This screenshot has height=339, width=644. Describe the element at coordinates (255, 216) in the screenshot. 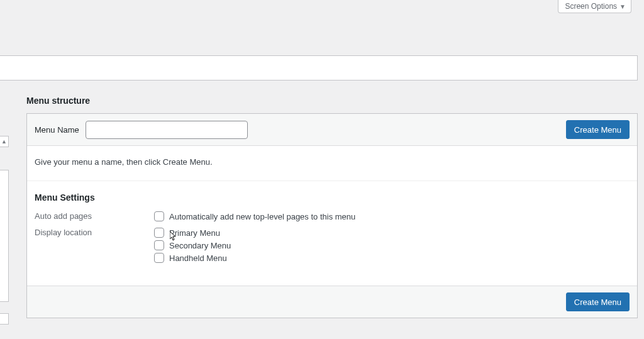

I see `auto-add-option: Automatically add new top-level pages to…` at that location.